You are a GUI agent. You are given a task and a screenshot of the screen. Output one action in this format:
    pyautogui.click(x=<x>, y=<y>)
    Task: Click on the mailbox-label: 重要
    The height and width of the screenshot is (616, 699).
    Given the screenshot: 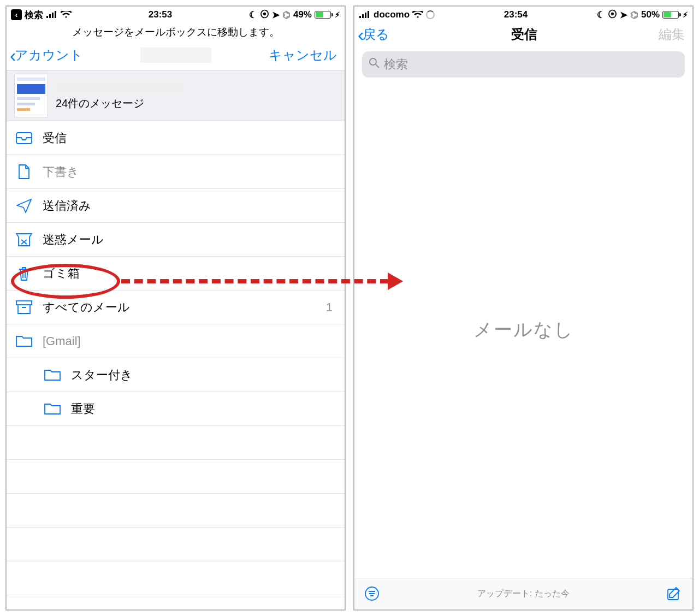 What is the action you would take?
    pyautogui.click(x=203, y=409)
    